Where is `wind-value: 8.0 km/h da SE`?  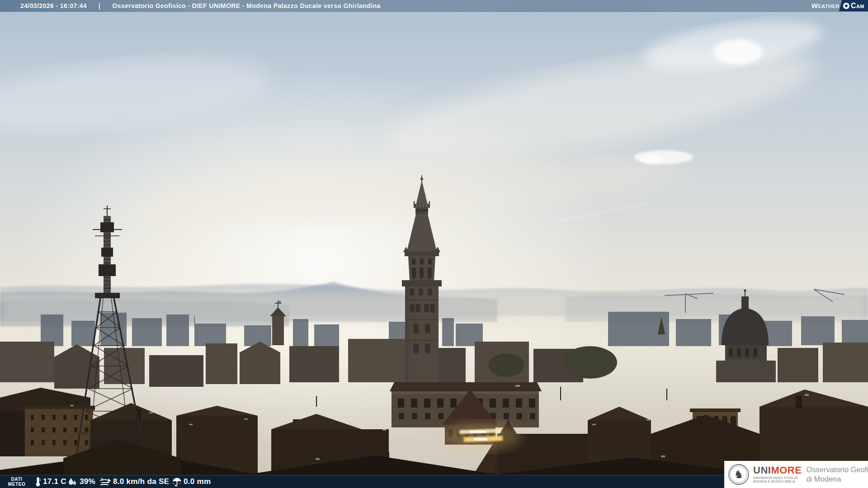
wind-value: 8.0 km/h da SE is located at coordinates (141, 482).